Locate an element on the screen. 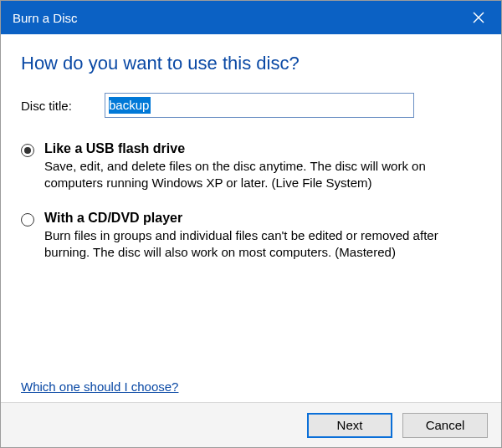 The image size is (502, 448). option-cddvd-desc: Burn files in groups and individual file… is located at coordinates (263, 244).